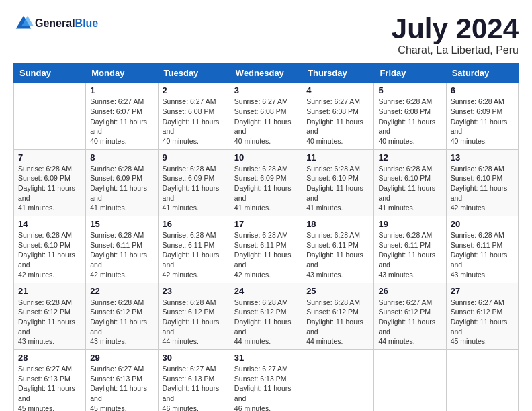 The height and width of the screenshot is (411, 532). What do you see at coordinates (194, 357) in the screenshot?
I see `day-number: 30` at bounding box center [194, 357].